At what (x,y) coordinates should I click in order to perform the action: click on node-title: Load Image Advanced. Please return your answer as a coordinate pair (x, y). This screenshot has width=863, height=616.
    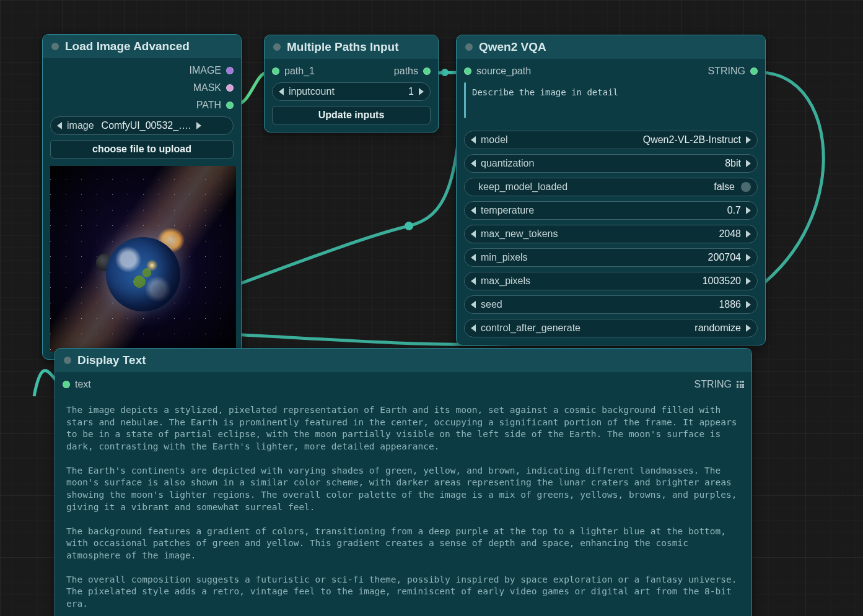
    Looking at the image, I should click on (128, 46).